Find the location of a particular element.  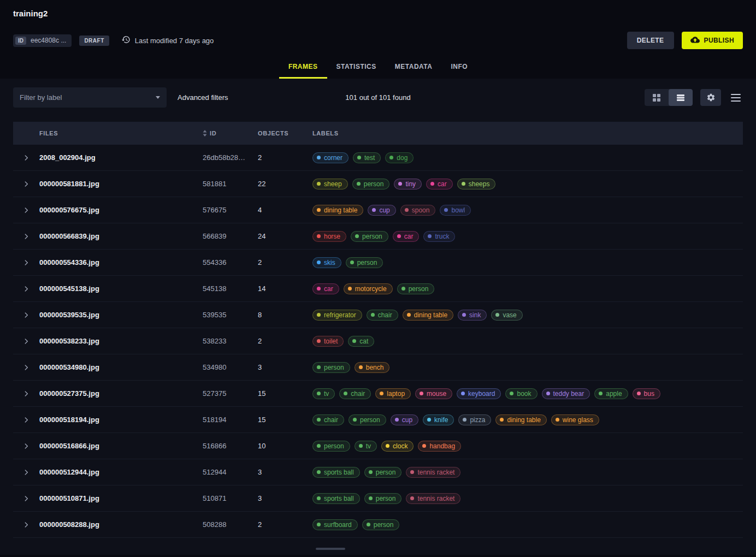

cloud-upload-icon is located at coordinates (695, 40).